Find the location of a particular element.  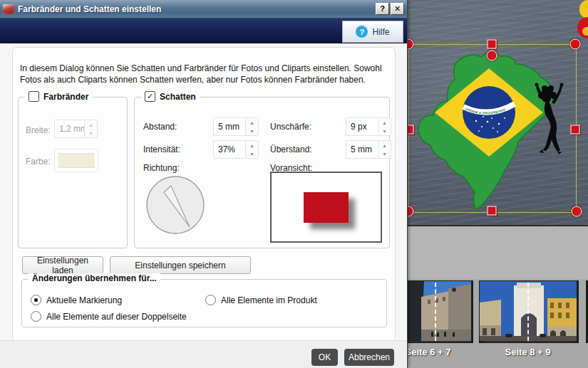

ueberstand-value: 5 mm is located at coordinates (362, 149).